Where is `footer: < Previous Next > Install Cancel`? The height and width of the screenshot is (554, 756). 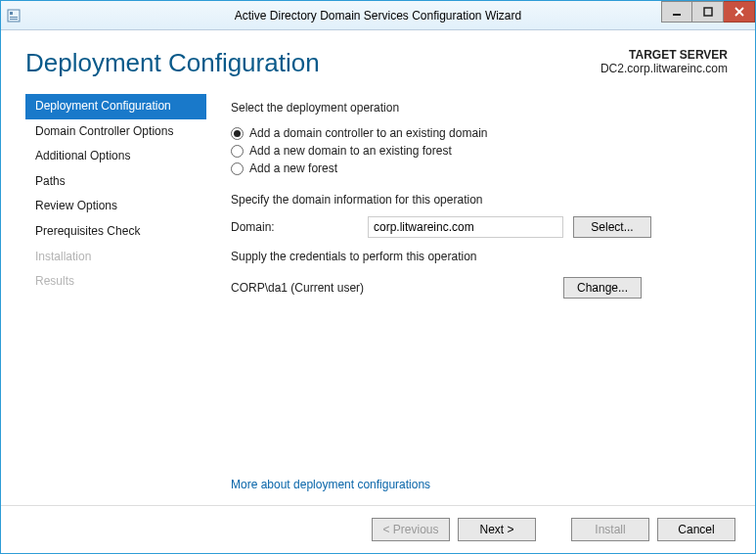 footer: < Previous Next > Install Cancel is located at coordinates (378, 529).